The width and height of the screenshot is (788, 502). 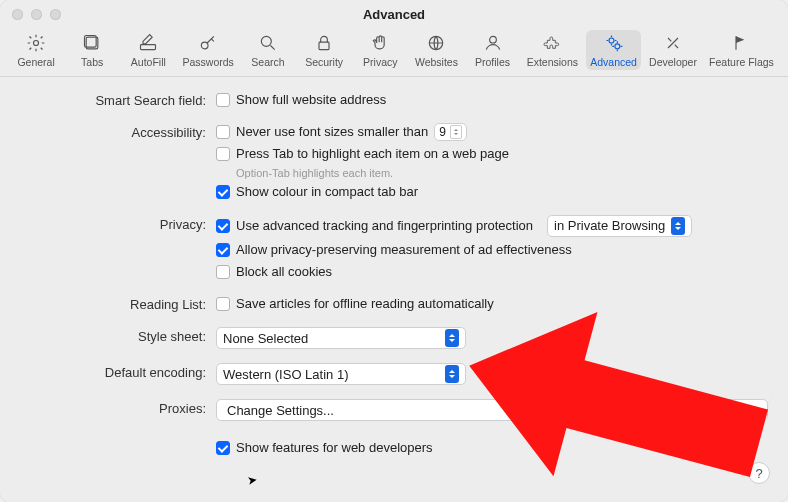 I want to click on proxies-label: Proxies:, so click(x=118, y=408).